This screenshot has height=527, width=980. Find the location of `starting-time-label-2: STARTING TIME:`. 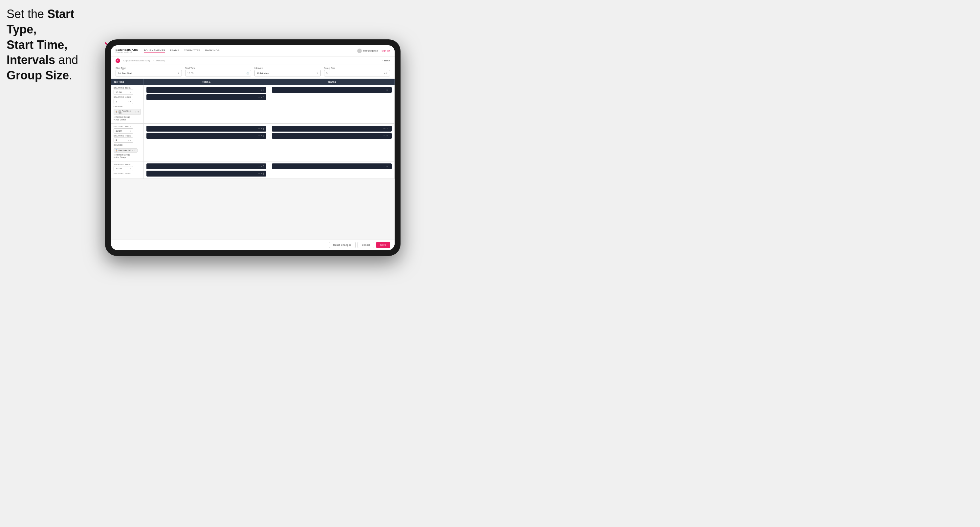

starting-time-label-2: STARTING TIME: is located at coordinates (127, 127).